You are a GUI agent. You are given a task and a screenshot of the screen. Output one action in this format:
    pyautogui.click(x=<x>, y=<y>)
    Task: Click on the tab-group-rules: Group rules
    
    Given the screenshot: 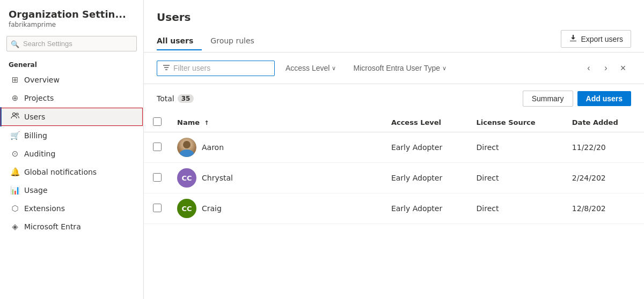 What is the action you would take?
    pyautogui.click(x=232, y=41)
    